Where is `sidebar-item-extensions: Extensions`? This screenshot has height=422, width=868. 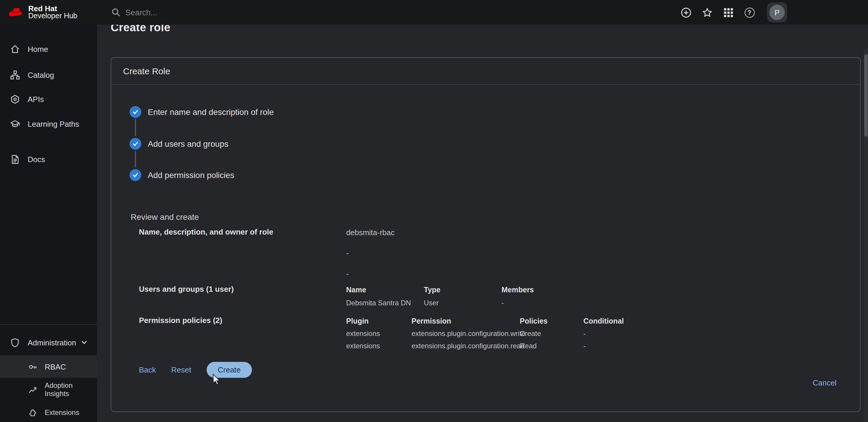
sidebar-item-extensions: Extensions is located at coordinates (49, 412).